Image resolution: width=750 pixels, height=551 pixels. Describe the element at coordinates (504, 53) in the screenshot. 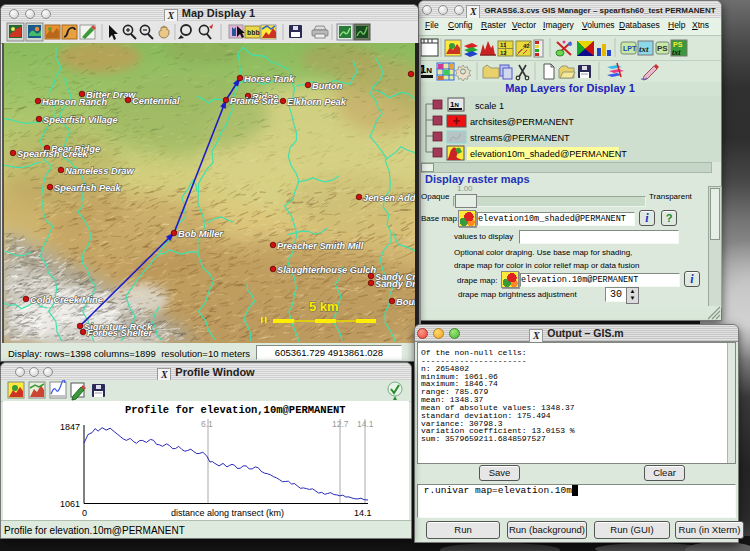

I see `svg-text: 12` at that location.